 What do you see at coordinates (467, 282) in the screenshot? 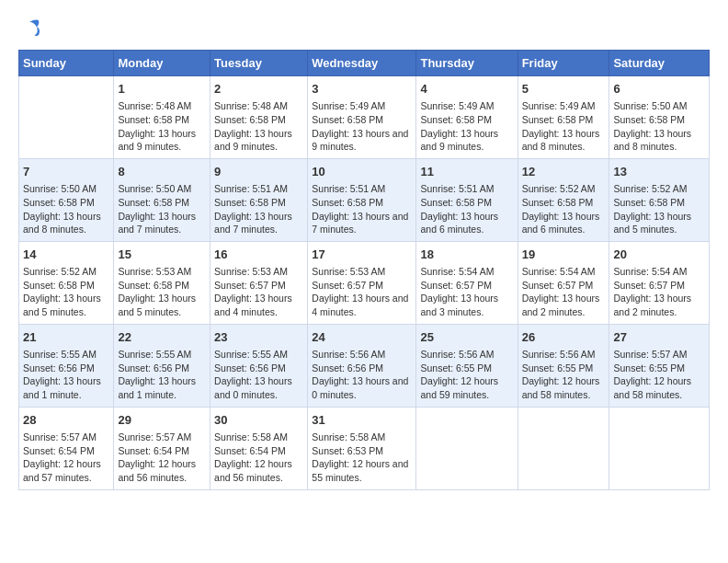
I see `calendar-cell: 18Sunrise: 5:54 AMSunset: 6:57 PMDayligh…` at bounding box center [467, 282].